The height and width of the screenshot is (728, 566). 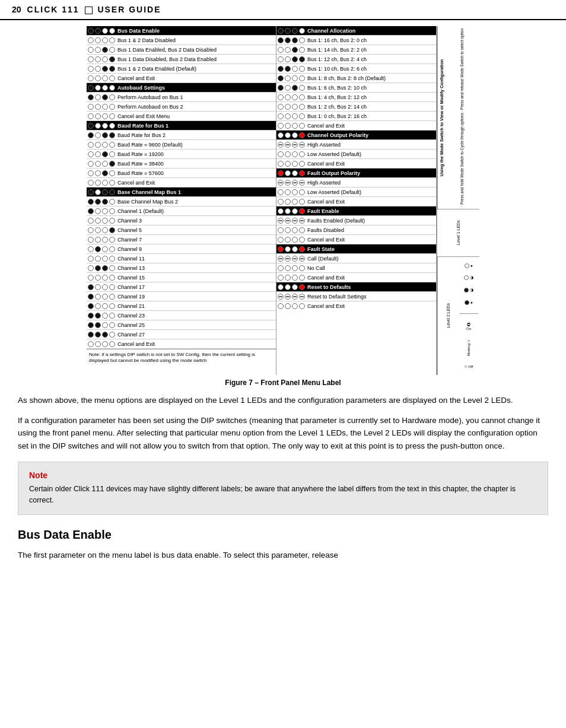 What do you see at coordinates (182, 78) in the screenshot?
I see `table-row: Cancel and Exit` at bounding box center [182, 78].